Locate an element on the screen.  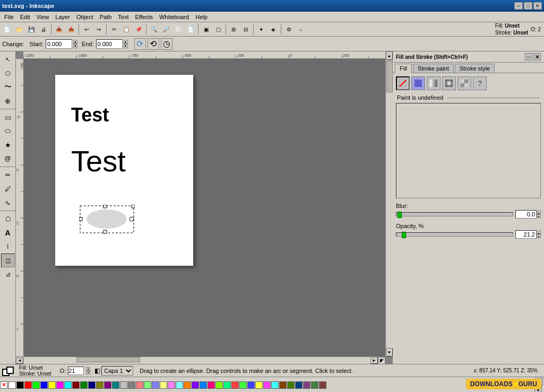
align-button: ⊞ is located at coordinates (234, 29).